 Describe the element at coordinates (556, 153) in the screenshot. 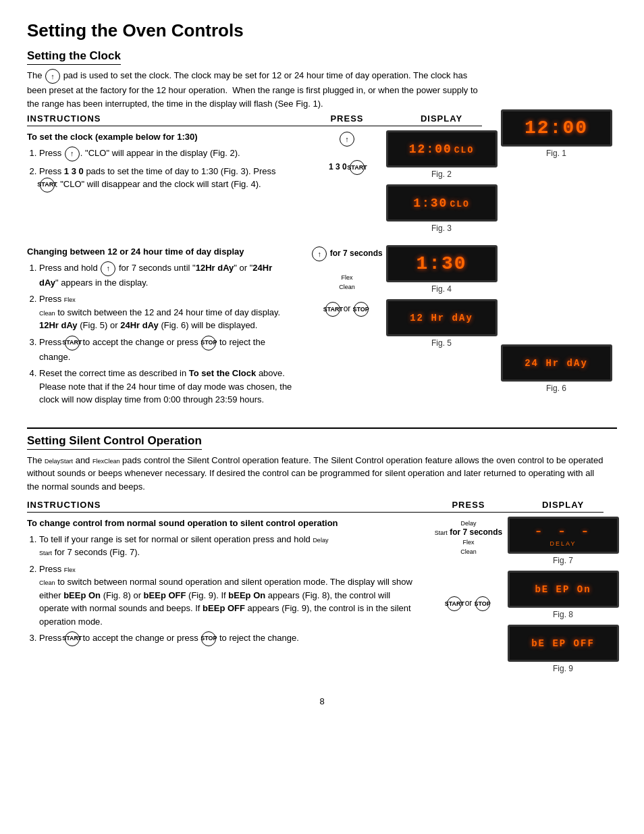

I see `fig1-label: Fig. 1` at that location.